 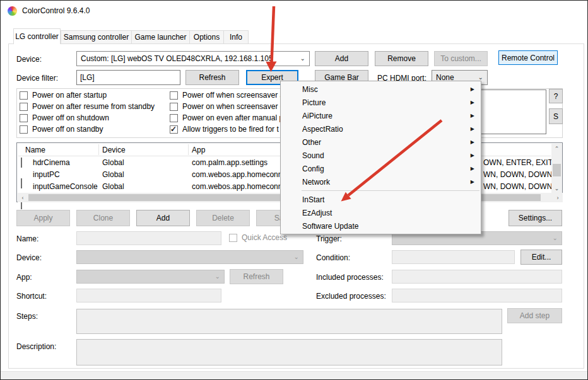 What do you see at coordinates (93, 107) in the screenshot?
I see `checkbox-label: Power on after resume from standby` at bounding box center [93, 107].